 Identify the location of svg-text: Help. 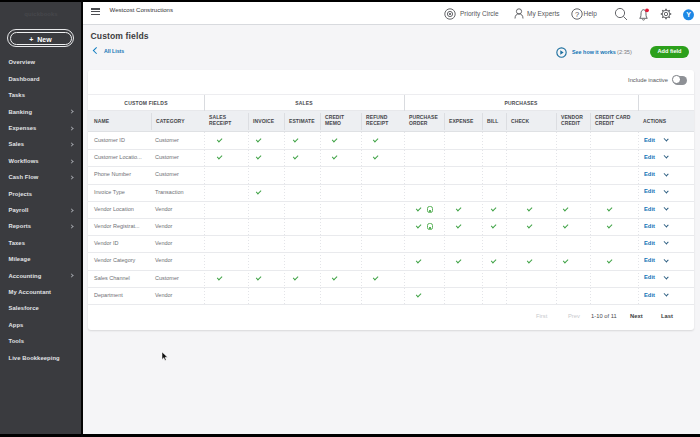
(591, 14).